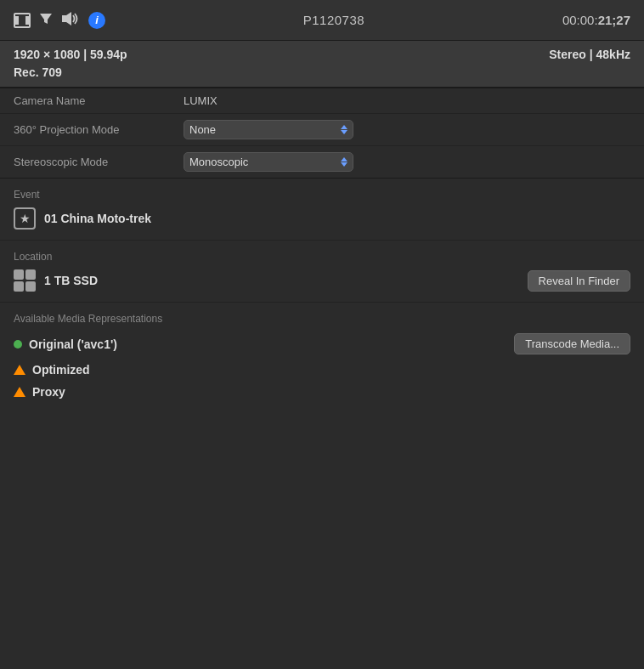  I want to click on camera-name-row: Camera Name LUMIX, so click(322, 101).